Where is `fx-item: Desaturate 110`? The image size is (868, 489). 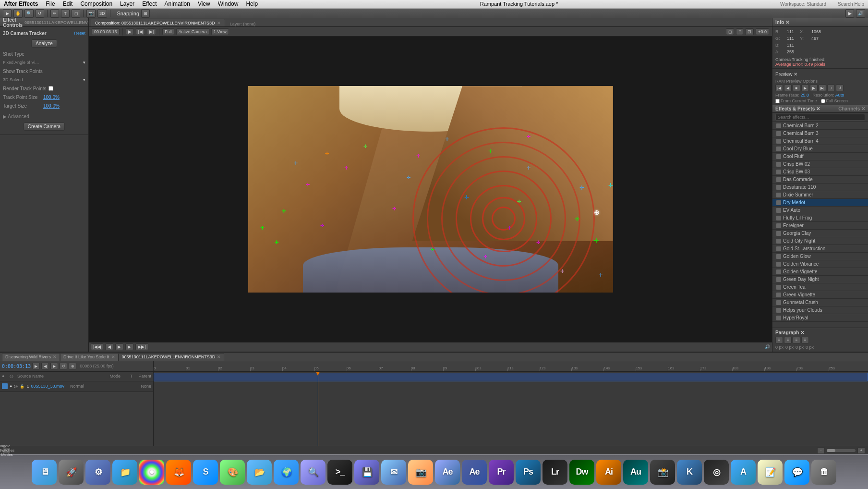 fx-item: Desaturate 110 is located at coordinates (820, 187).